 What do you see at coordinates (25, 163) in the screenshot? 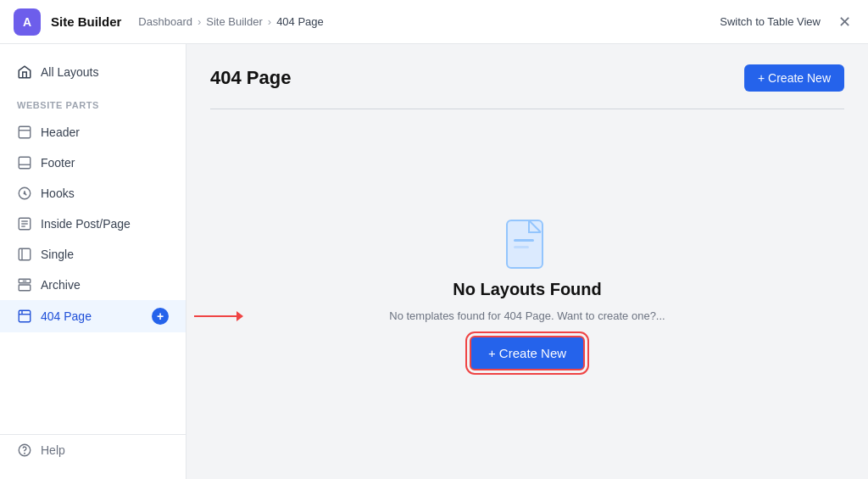
I see `footer-icon` at bounding box center [25, 163].